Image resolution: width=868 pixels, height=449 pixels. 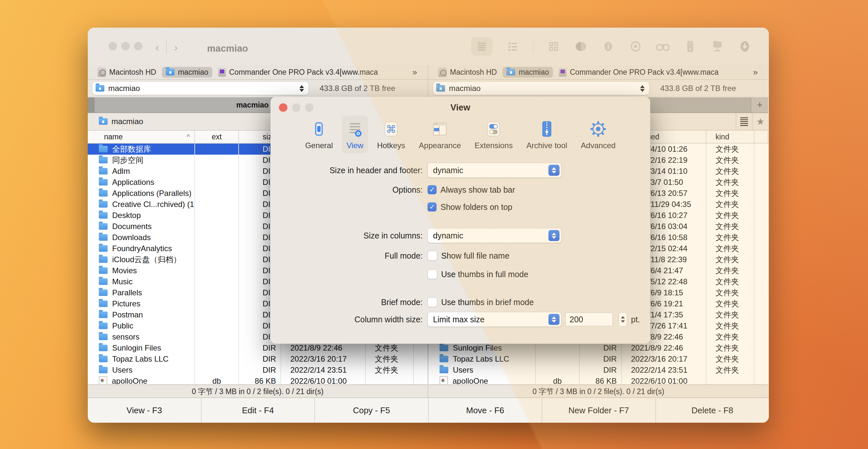 What do you see at coordinates (589, 319) in the screenshot?
I see `column-width-value-field: 200` at bounding box center [589, 319].